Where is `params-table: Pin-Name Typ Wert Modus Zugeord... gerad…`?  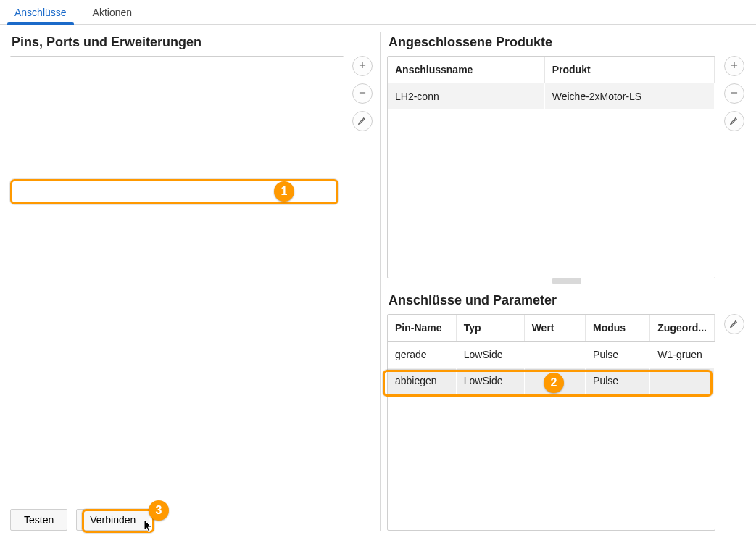 params-table: Pin-Name Typ Wert Modus Zugeord... gerad… is located at coordinates (551, 354).